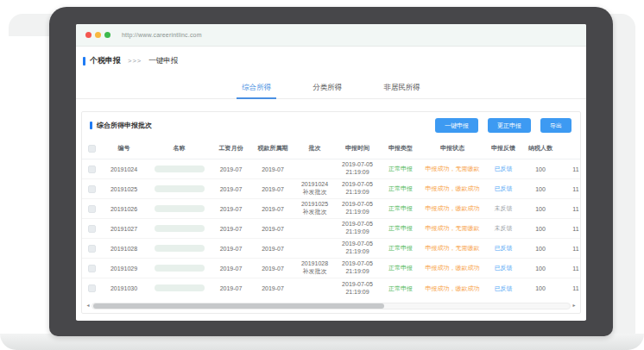  Describe the element at coordinates (331, 248) in the screenshot. I see `table-row: 20191028 2019-07 2019-07 2019-07-0521:19…` at that location.